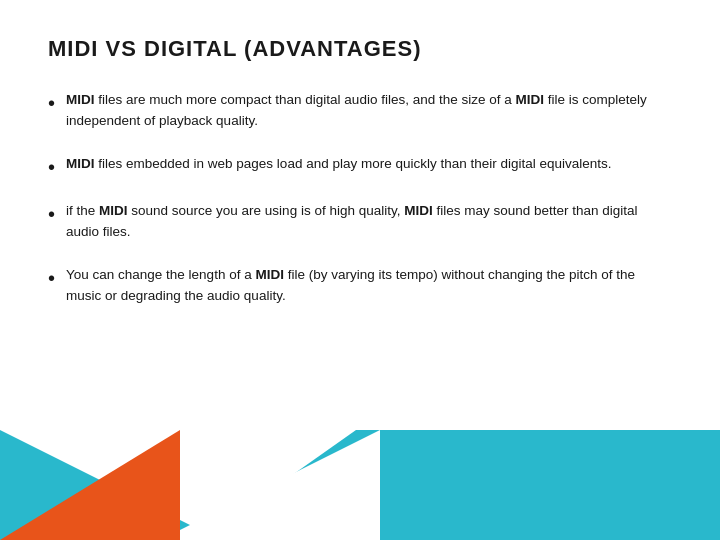 The height and width of the screenshot is (540, 720). I want to click on bullet-text-3: if the MIDI sound source you are using i…, so click(369, 222).